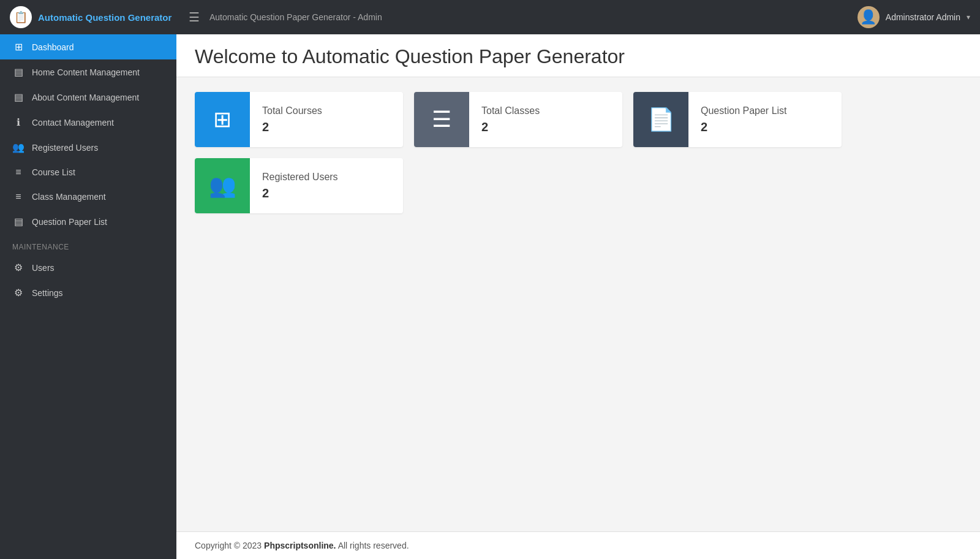  I want to click on footer-brand: Phpscriptsonline., so click(300, 546).